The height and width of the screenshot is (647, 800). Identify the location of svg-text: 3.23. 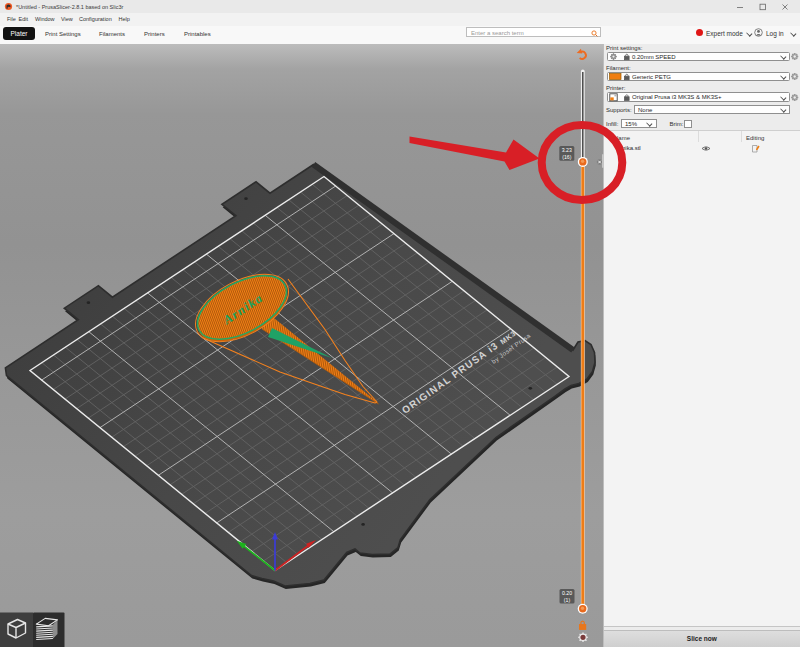
(567, 150).